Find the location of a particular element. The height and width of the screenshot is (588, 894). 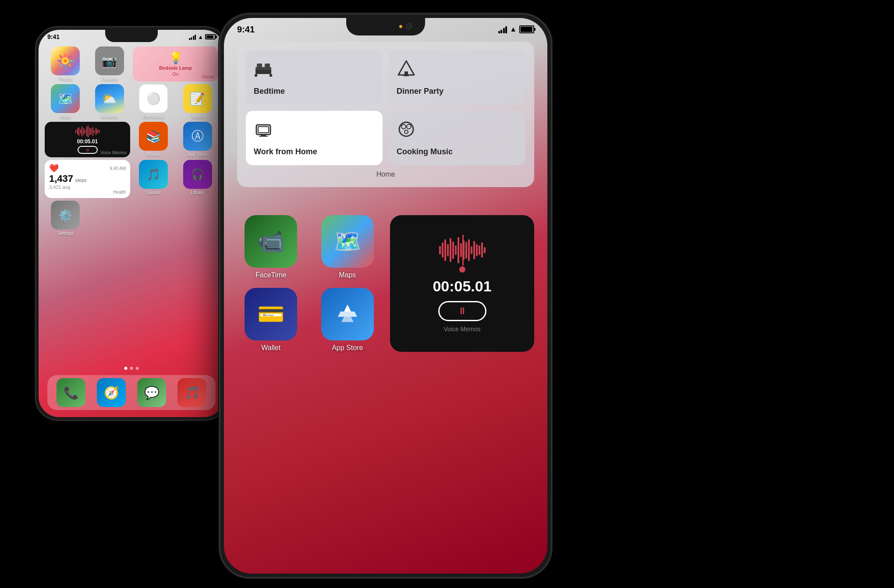

voicememo-footer: Voice Memos is located at coordinates (114, 152).